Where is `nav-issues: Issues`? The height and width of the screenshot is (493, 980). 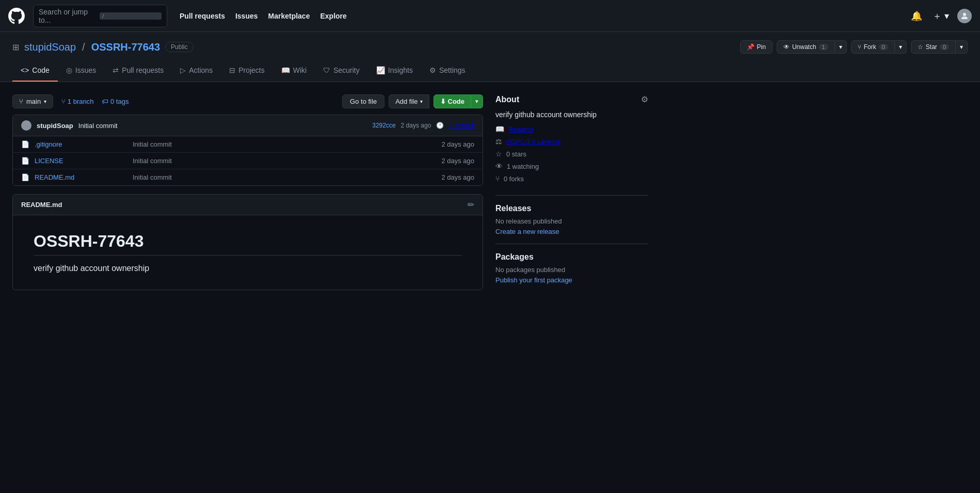 nav-issues: Issues is located at coordinates (247, 16).